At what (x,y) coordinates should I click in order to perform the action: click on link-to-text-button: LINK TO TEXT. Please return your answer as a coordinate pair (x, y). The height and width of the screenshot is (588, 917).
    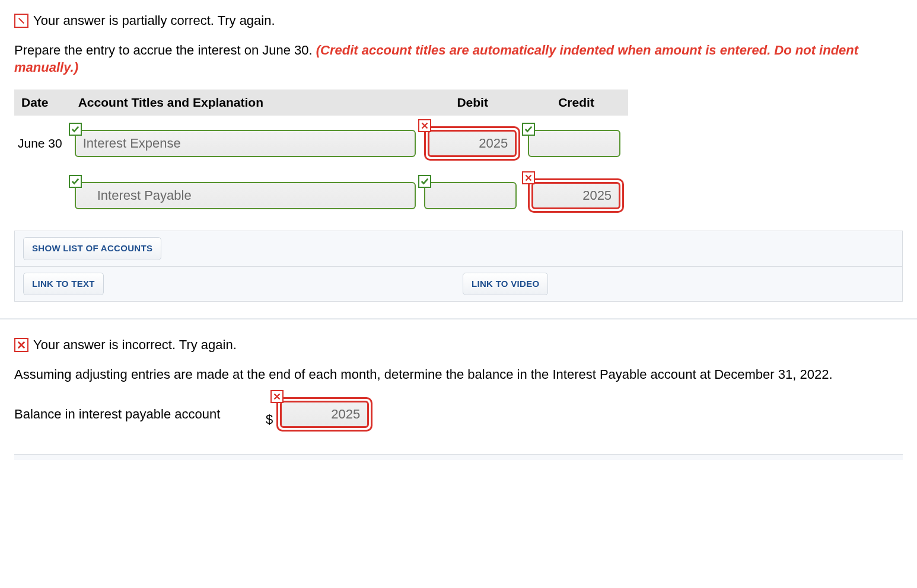
    Looking at the image, I should click on (63, 284).